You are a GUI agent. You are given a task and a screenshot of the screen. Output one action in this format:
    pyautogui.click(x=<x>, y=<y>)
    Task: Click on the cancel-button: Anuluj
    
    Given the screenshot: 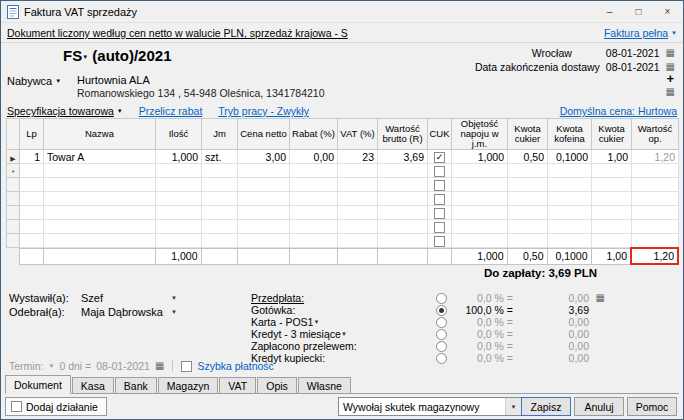 What is the action you would take?
    pyautogui.click(x=599, y=406)
    